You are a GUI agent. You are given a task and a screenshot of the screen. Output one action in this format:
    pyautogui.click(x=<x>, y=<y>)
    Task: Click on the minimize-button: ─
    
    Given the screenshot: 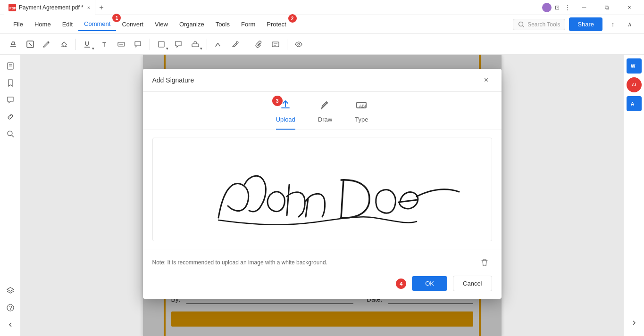 What is the action you would take?
    pyautogui.click(x=584, y=8)
    